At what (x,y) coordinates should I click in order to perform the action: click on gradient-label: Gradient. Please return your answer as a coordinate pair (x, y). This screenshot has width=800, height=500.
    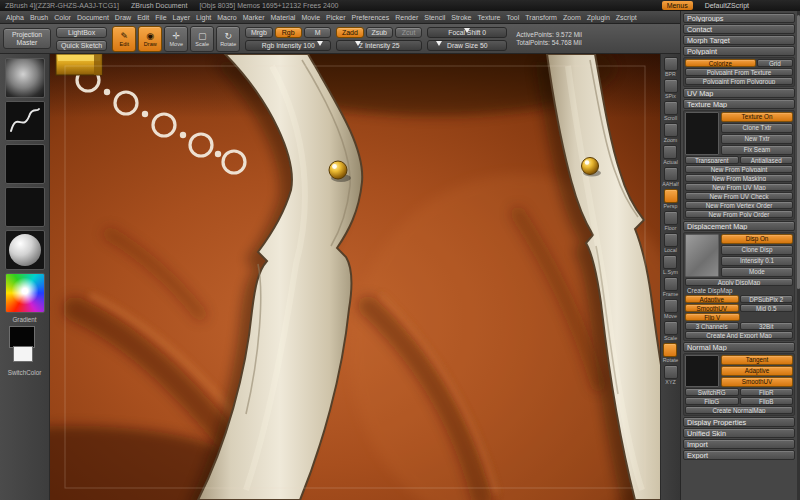
    Looking at the image, I should click on (24, 320).